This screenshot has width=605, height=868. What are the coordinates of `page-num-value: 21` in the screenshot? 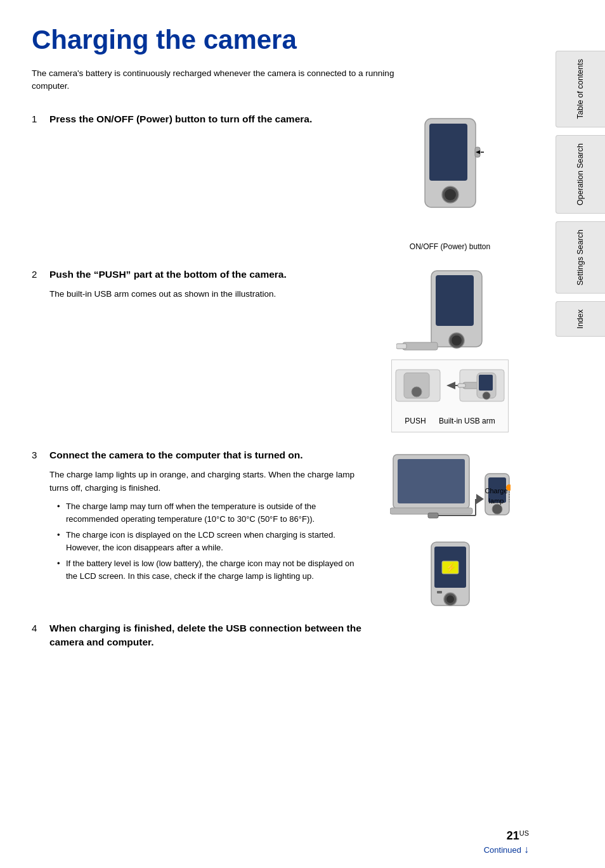 It's located at (513, 836).